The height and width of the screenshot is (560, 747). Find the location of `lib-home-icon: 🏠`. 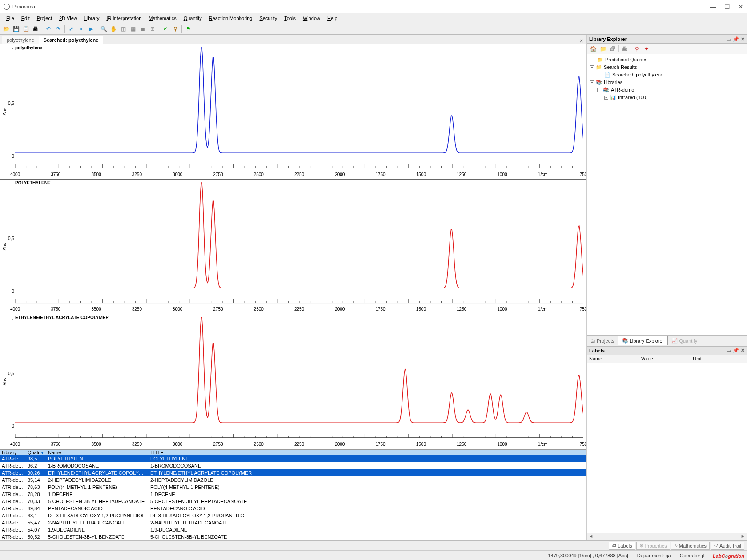

lib-home-icon: 🏠 is located at coordinates (593, 49).